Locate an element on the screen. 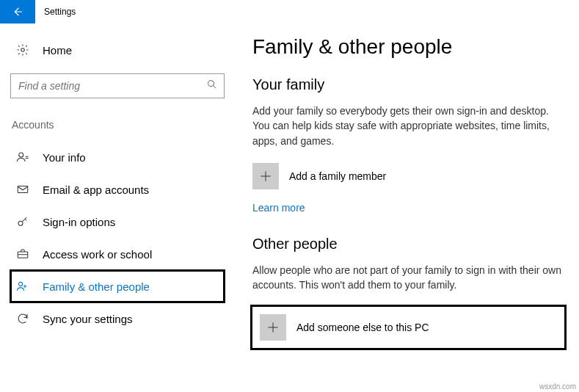  search-input is located at coordinates (117, 86).